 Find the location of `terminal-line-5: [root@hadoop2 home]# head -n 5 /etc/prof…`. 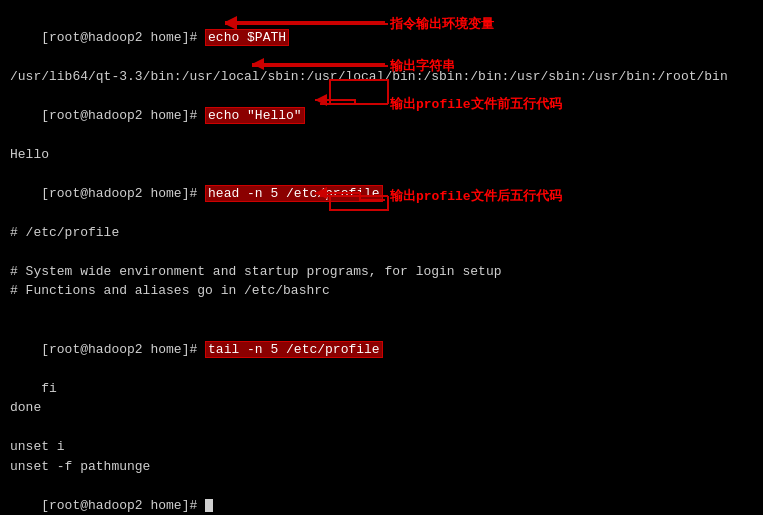

terminal-line-5: [root@hadoop2 home]# head -n 5 /etc/prof… is located at coordinates (382, 194).